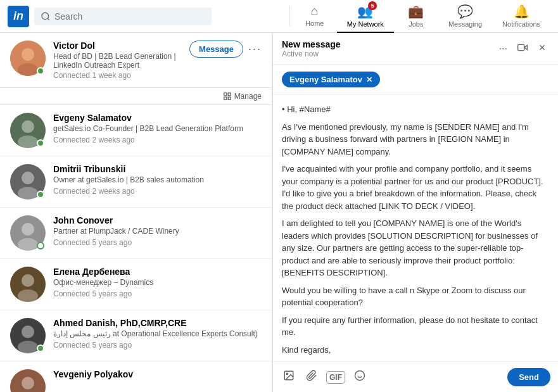 Image resolution: width=558 pixels, height=392 pixels. What do you see at coordinates (157, 180) in the screenshot?
I see `contact-title: Owner at getSales.io | B2B sales automat…` at bounding box center [157, 180].